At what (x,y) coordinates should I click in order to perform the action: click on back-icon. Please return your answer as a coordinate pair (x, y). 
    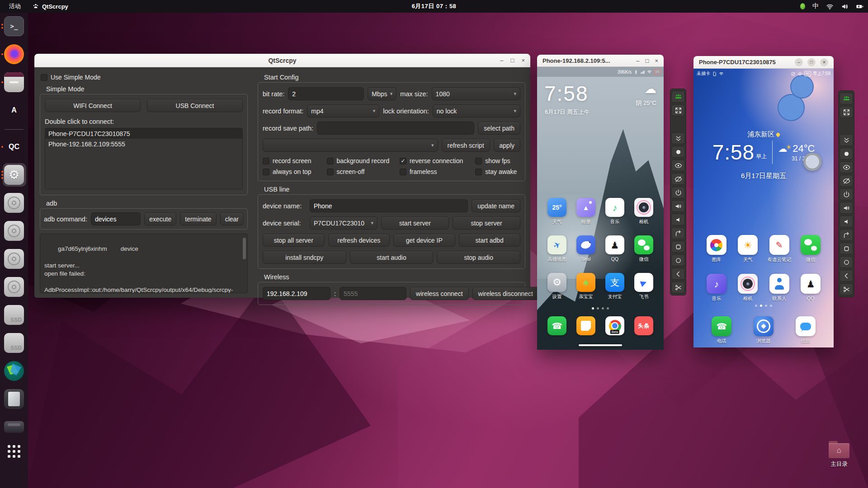
    Looking at the image, I should click on (846, 276).